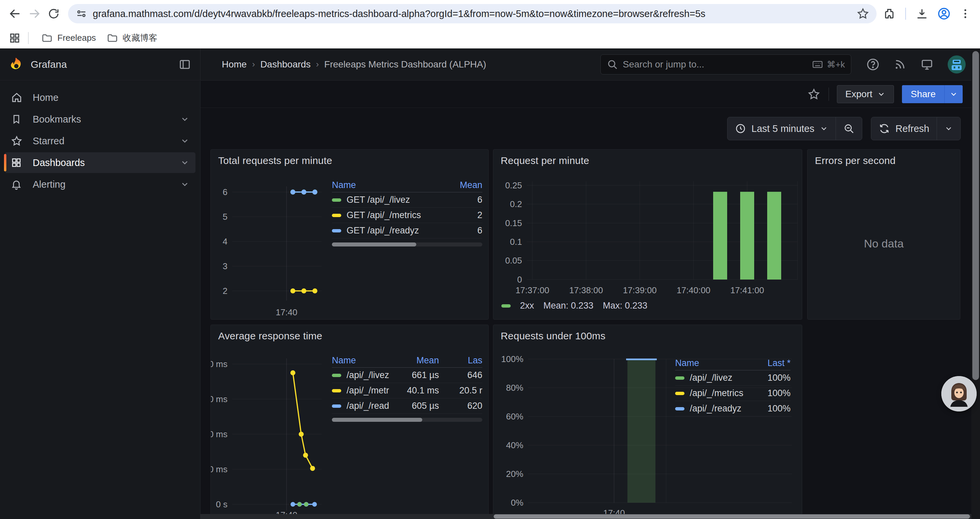 This screenshot has height=519, width=980. I want to click on share-menu-button, so click(953, 94).